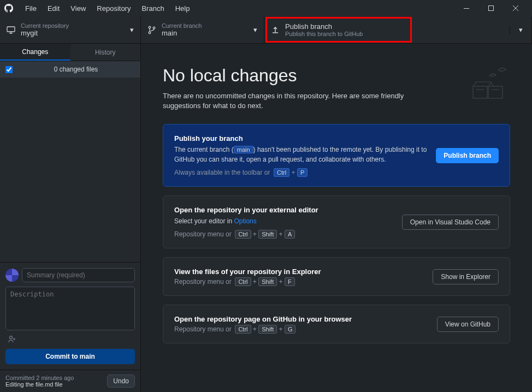  What do you see at coordinates (488, 85) in the screenshot?
I see `empty-state-illustration` at bounding box center [488, 85].